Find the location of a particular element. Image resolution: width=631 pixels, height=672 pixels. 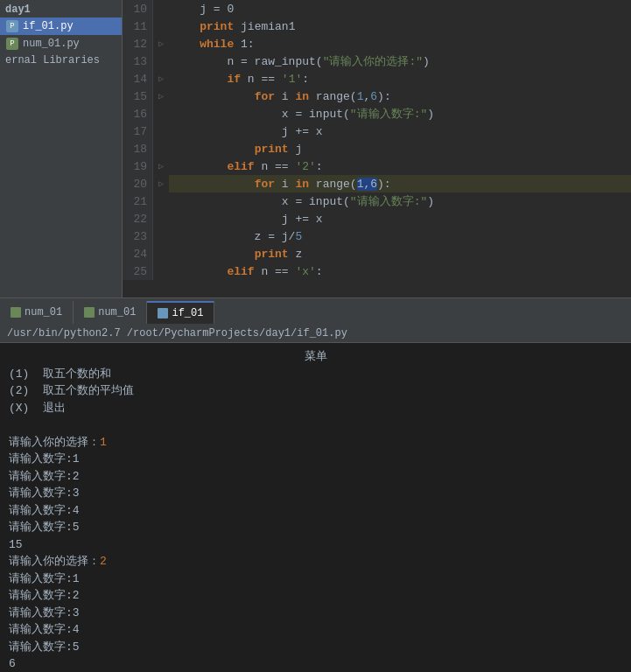

file-icon-if01: P is located at coordinates (12, 26).